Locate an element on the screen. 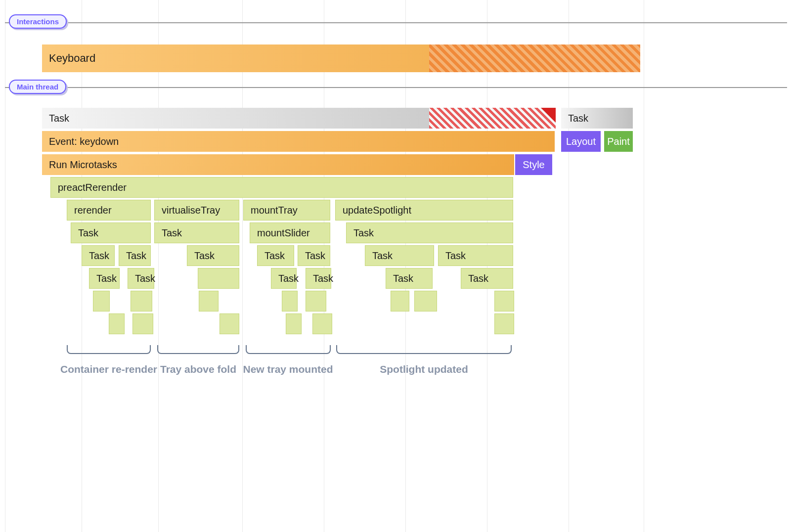 The height and width of the screenshot is (532, 792). interactions-label: Interactions is located at coordinates (38, 22).